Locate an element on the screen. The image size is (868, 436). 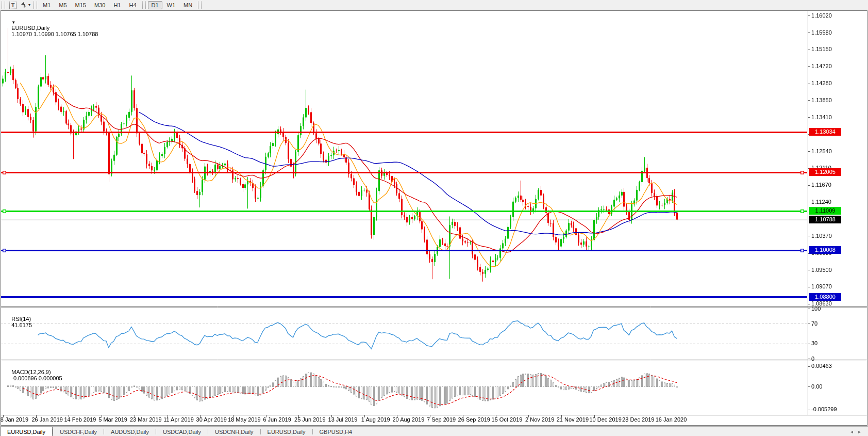
price-axis-label: 1.11240 is located at coordinates (838, 202).